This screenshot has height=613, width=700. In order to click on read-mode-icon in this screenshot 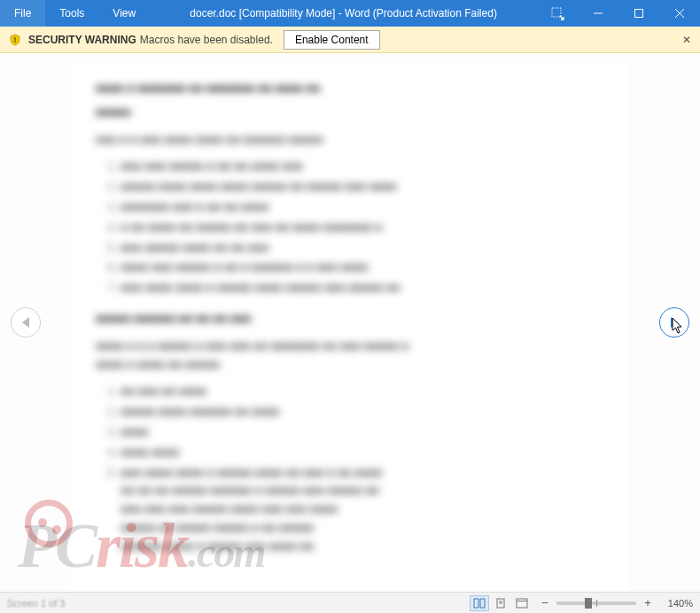, I will do `click(479, 603)`.